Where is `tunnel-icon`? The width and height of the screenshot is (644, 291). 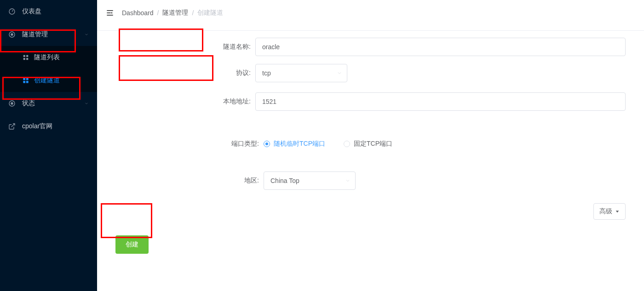 tunnel-icon is located at coordinates (12, 34).